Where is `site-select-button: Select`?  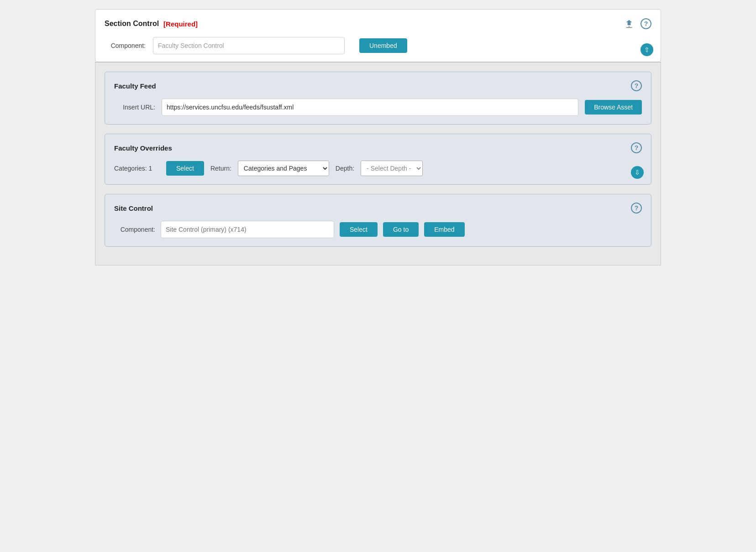 site-select-button: Select is located at coordinates (359, 229).